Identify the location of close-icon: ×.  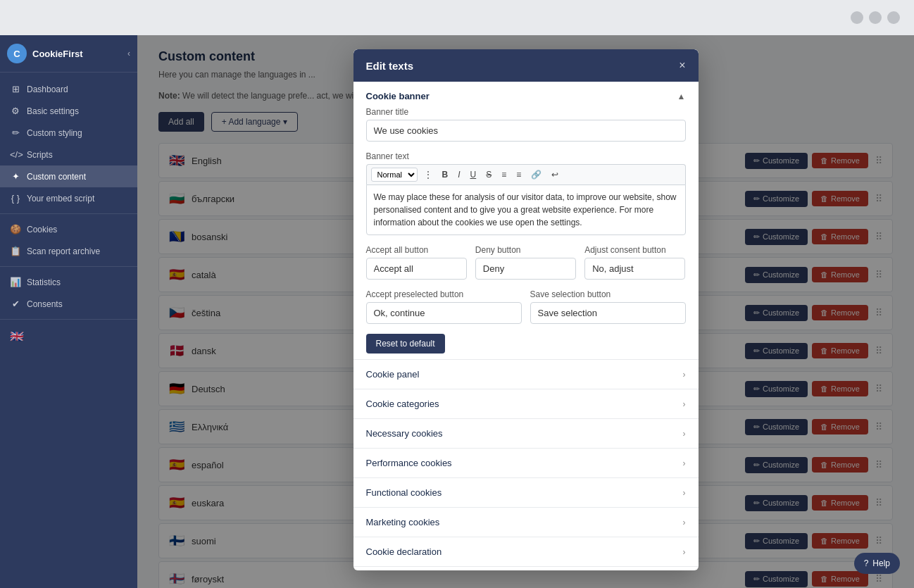
(682, 65).